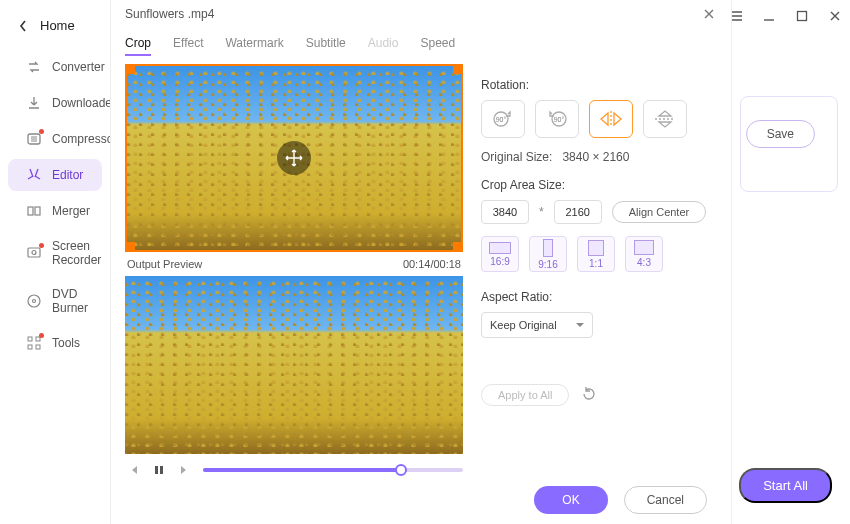  Describe the element at coordinates (524, 325) in the screenshot. I see `aspect-ratio-value: Keep Original` at that location.